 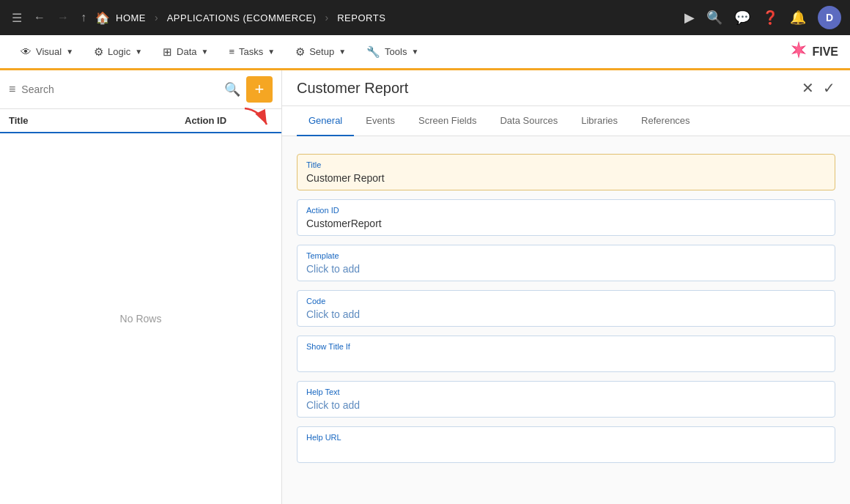 I want to click on up-icon: ↑, so click(x=84, y=18).